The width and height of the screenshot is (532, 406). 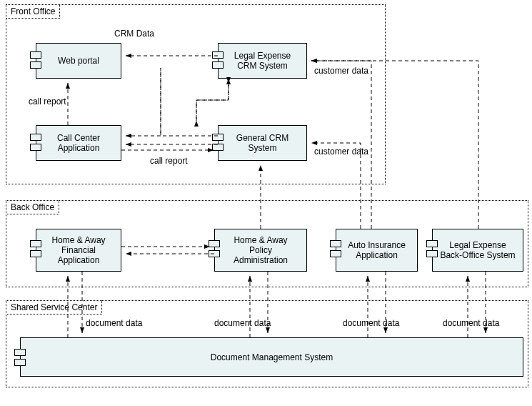 What do you see at coordinates (169, 161) in the screenshot?
I see `edge-label-call-report-2: call report` at bounding box center [169, 161].